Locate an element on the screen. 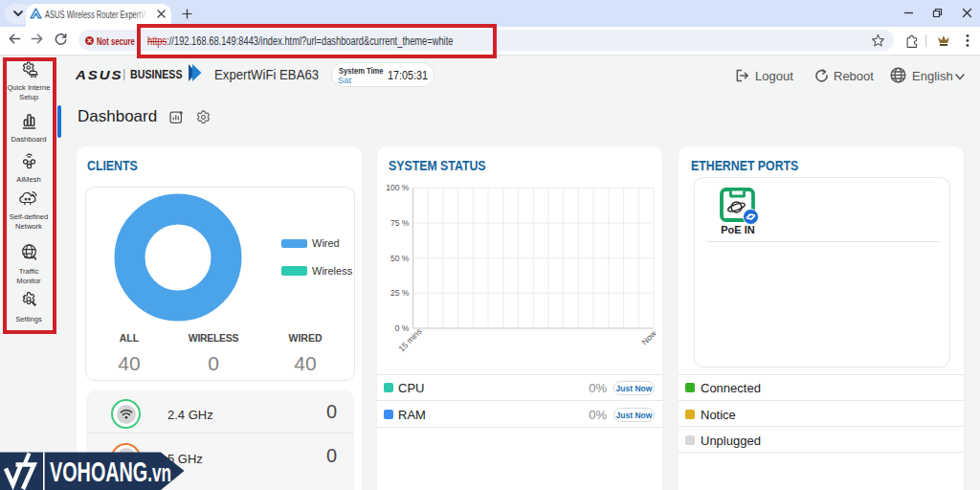 This screenshot has height=490, width=980. svg-text: 0 % is located at coordinates (402, 328).